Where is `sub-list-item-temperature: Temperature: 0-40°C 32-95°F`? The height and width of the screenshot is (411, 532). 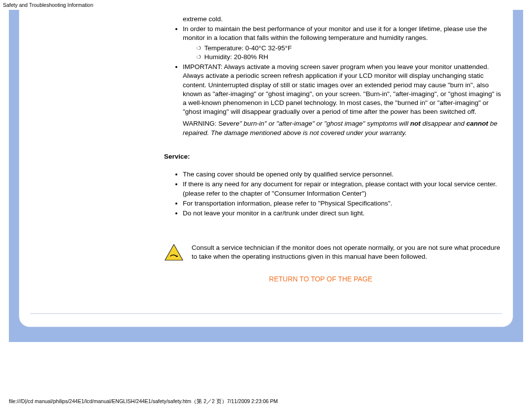
sub-list-item-temperature: Temperature: 0-40°C 32-95°F is located at coordinates (349, 48).